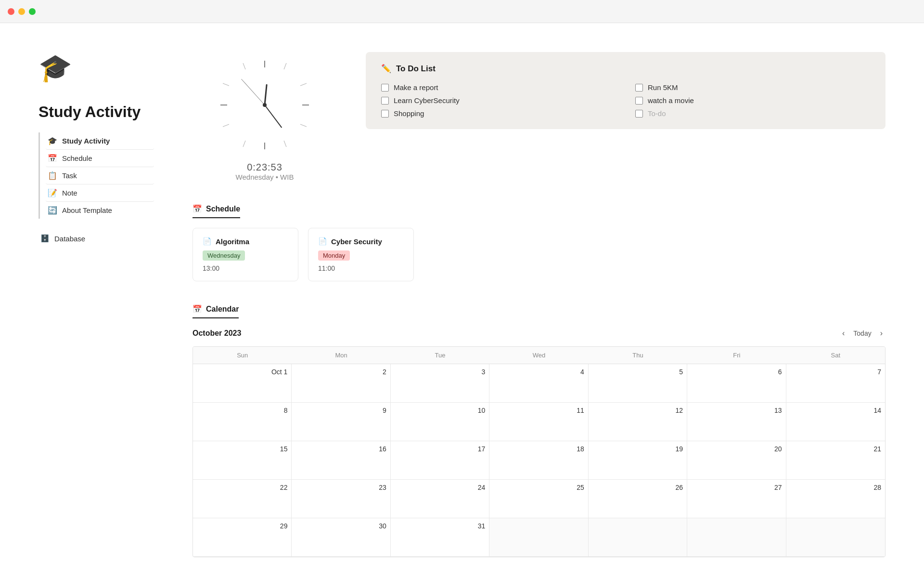 The image size is (924, 578). I want to click on schedule-cards: 📄 Algoritma Wednesday 13:00 📄 Cyber Secu…, so click(539, 254).